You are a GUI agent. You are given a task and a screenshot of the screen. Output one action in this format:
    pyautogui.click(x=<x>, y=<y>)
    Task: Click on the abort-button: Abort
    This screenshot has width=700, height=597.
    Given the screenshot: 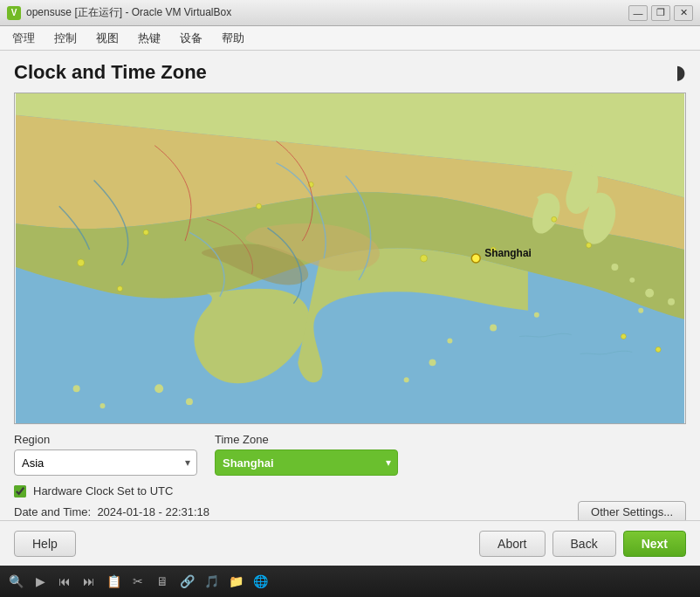 What is the action you would take?
    pyautogui.click(x=511, y=544)
    